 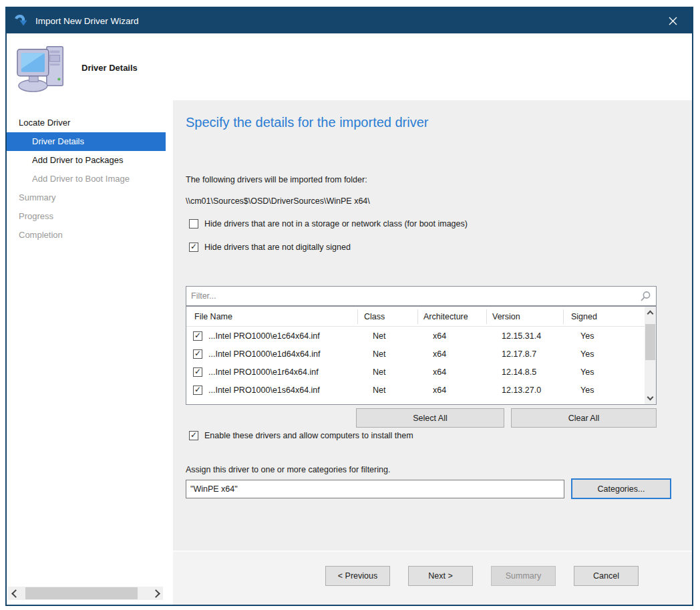 I want to click on close-icon, so click(x=673, y=21).